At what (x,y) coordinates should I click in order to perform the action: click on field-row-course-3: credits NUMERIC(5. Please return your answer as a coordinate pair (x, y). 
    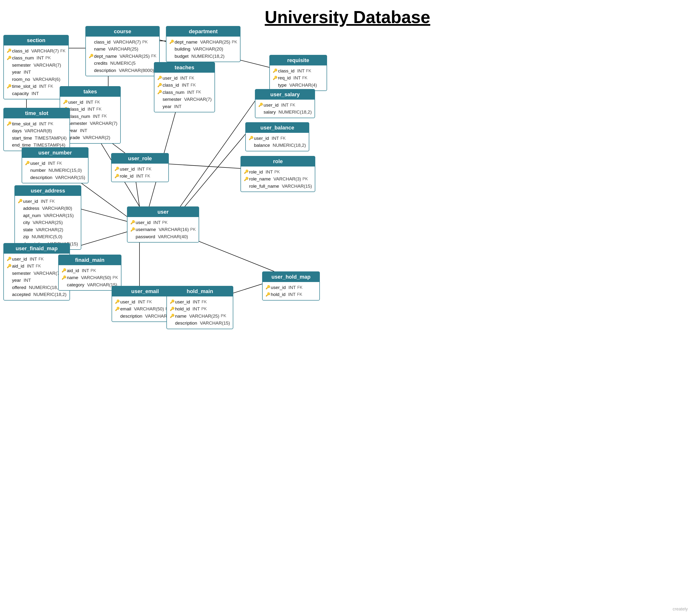
    Looking at the image, I should click on (122, 63).